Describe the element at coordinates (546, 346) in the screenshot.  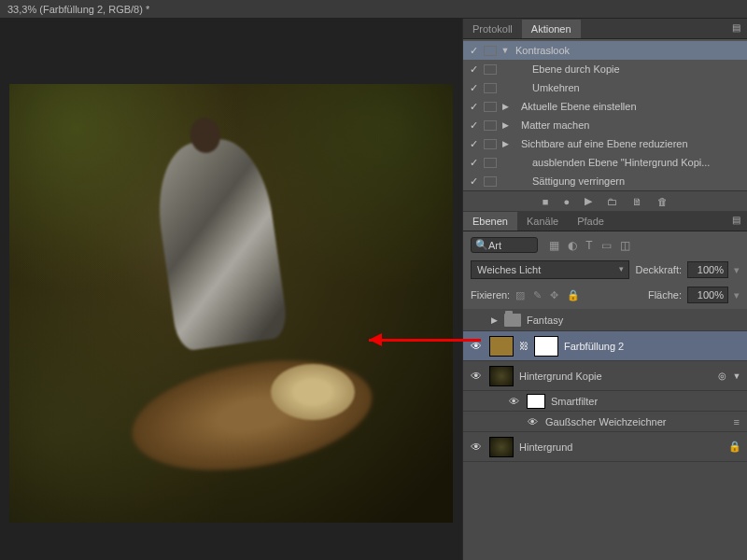
I see `layer-mask-thumbnail` at that location.